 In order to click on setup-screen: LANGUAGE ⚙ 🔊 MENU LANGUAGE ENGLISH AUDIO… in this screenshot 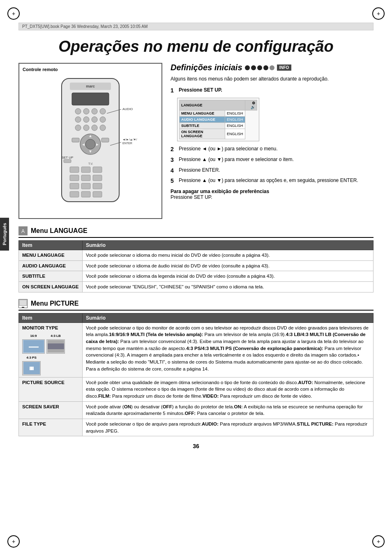, I will do `click(218, 120)`.